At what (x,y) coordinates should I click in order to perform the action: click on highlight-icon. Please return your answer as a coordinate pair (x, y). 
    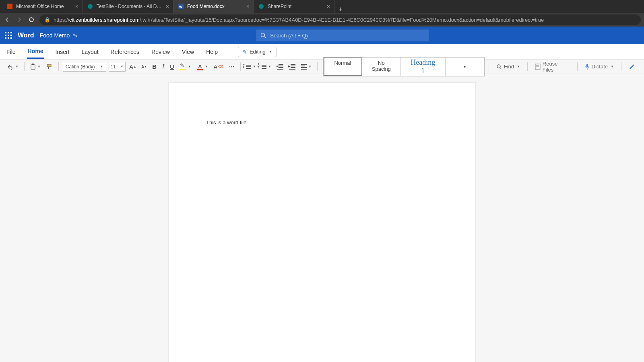
    Looking at the image, I should click on (183, 67).